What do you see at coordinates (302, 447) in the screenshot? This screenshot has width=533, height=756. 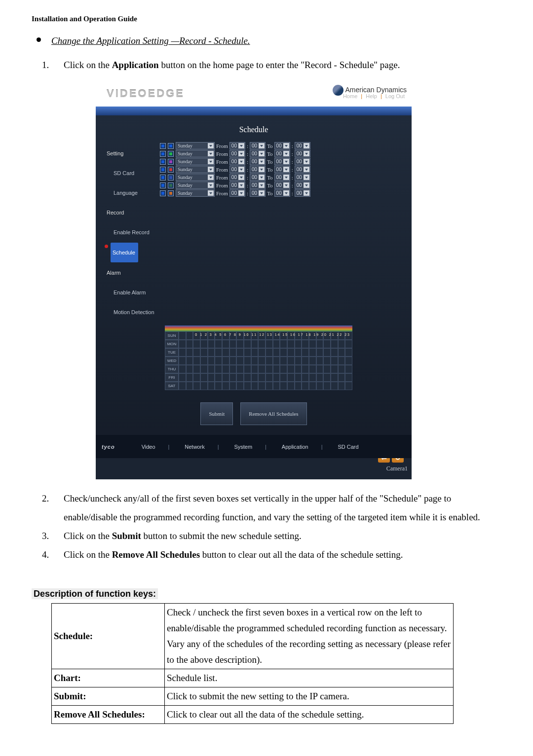 I see `bottom-nav-item: Application|` at bounding box center [302, 447].